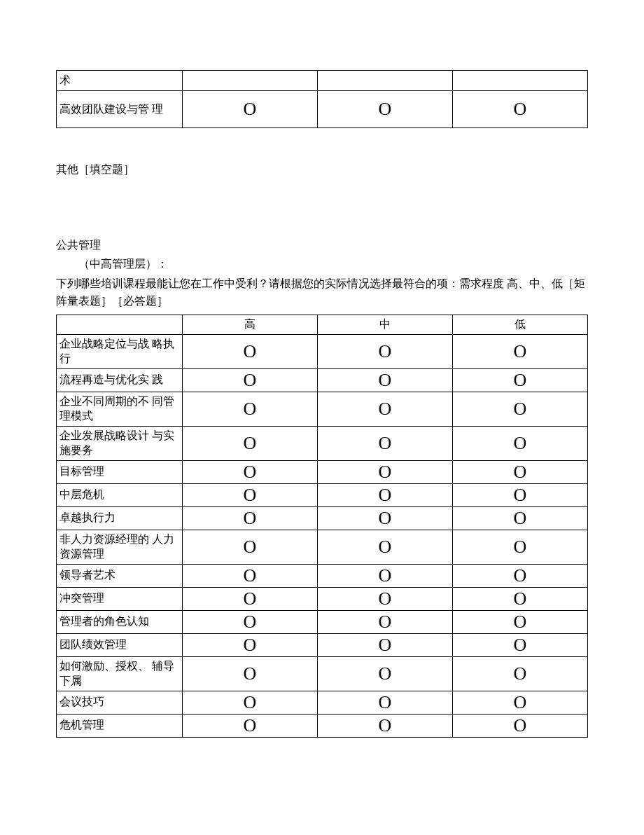  I want to click on matrix-header-high: 高, so click(251, 324).